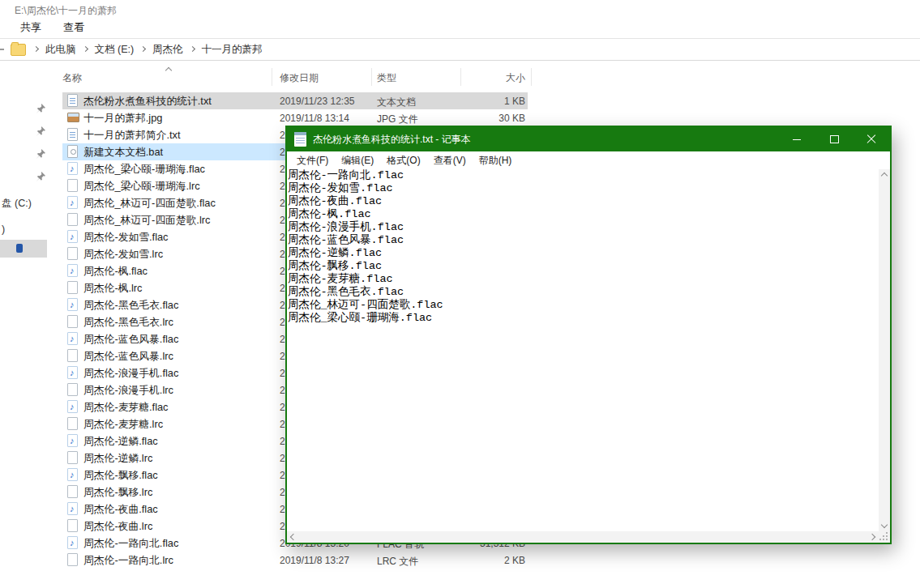 Image resolution: width=920 pixels, height=588 pixels. What do you see at coordinates (295, 100) in the screenshot?
I see `file-row: 杰伦粉水煮鱼科技的统计.txt2019/11/23 12:35文本文档1 KB` at bounding box center [295, 100].